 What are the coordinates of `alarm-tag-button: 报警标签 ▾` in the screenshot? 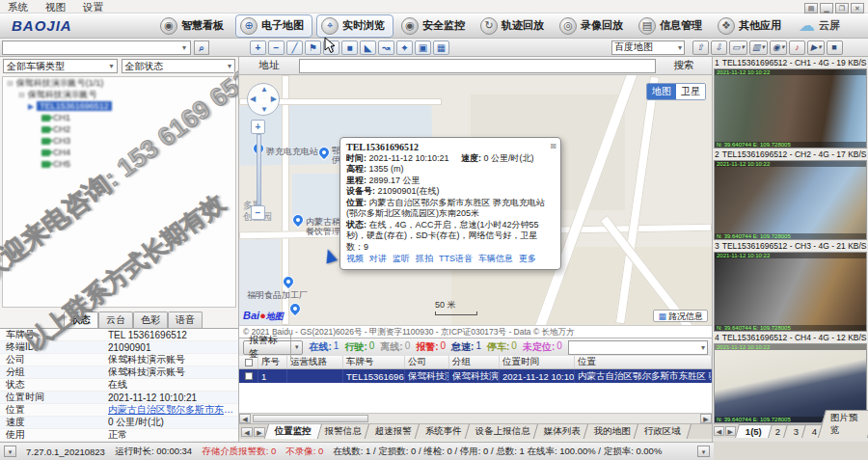 It's located at (273, 347).